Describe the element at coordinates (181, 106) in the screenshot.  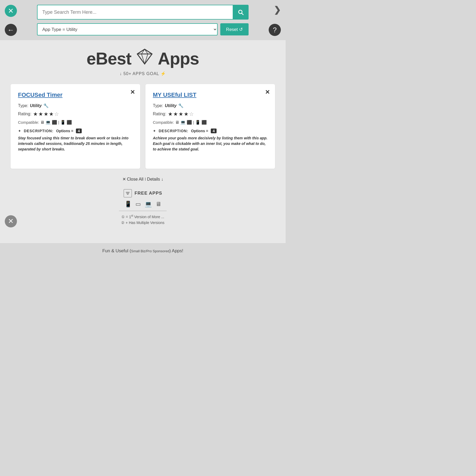
I see `wrench-icon-2: 🔧` at that location.